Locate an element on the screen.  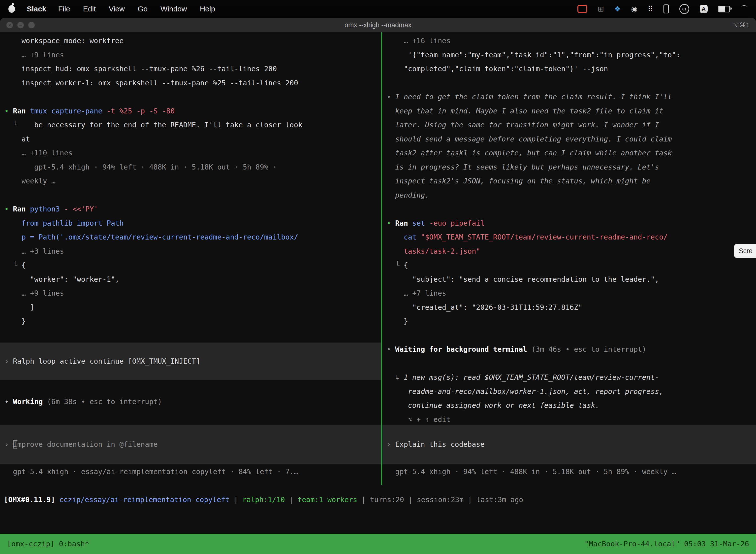
menu-help: Help is located at coordinates (208, 9).